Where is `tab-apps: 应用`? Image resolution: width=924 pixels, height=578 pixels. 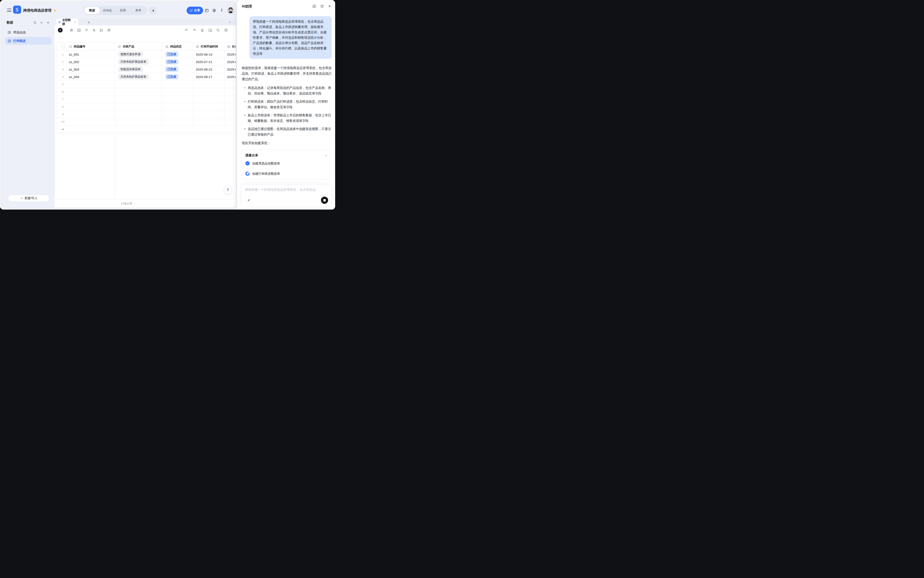 tab-apps: 应用 is located at coordinates (123, 11).